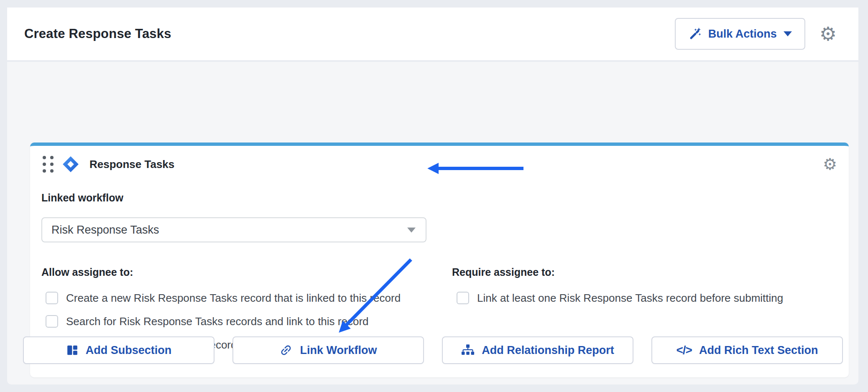  What do you see at coordinates (695, 34) in the screenshot?
I see `magic-wand-icon` at bounding box center [695, 34].